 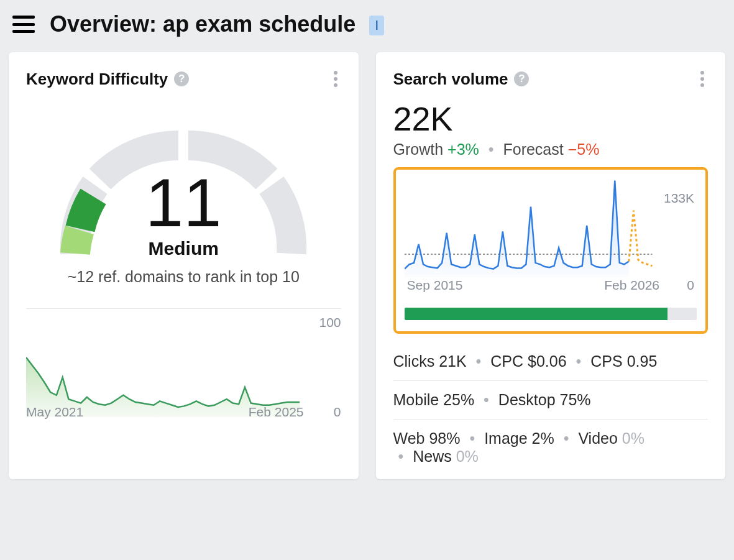 I want to click on sv-trend-chart: 133K Sep 2015 Feb 2026 0, so click(x=551, y=234).